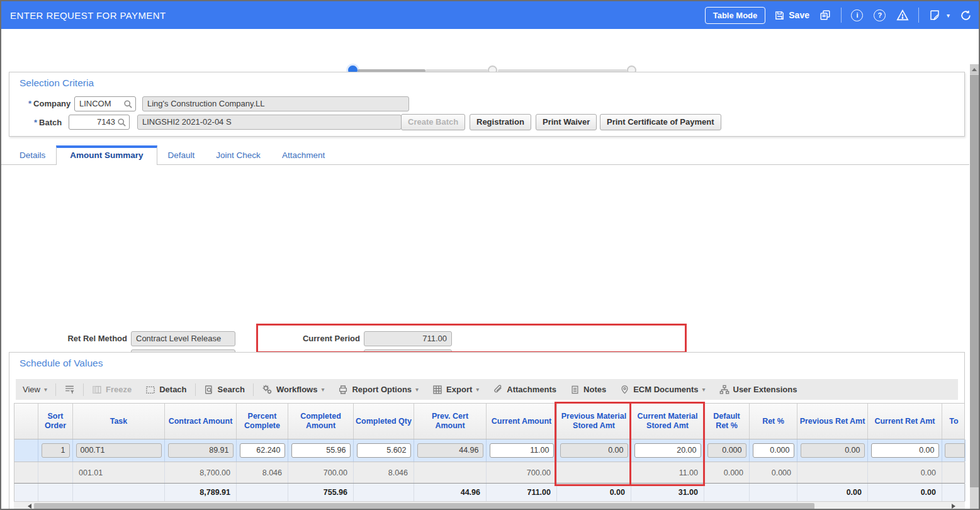 The height and width of the screenshot is (510, 980). Describe the element at coordinates (181, 155) in the screenshot. I see `tab-default: Default` at that location.